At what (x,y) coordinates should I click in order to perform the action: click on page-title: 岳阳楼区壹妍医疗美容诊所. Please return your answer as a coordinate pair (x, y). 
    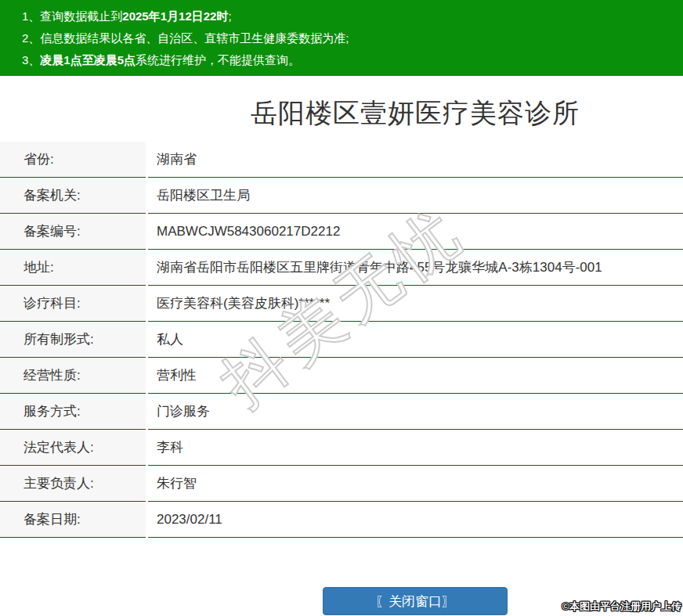
    Looking at the image, I should click on (342, 113).